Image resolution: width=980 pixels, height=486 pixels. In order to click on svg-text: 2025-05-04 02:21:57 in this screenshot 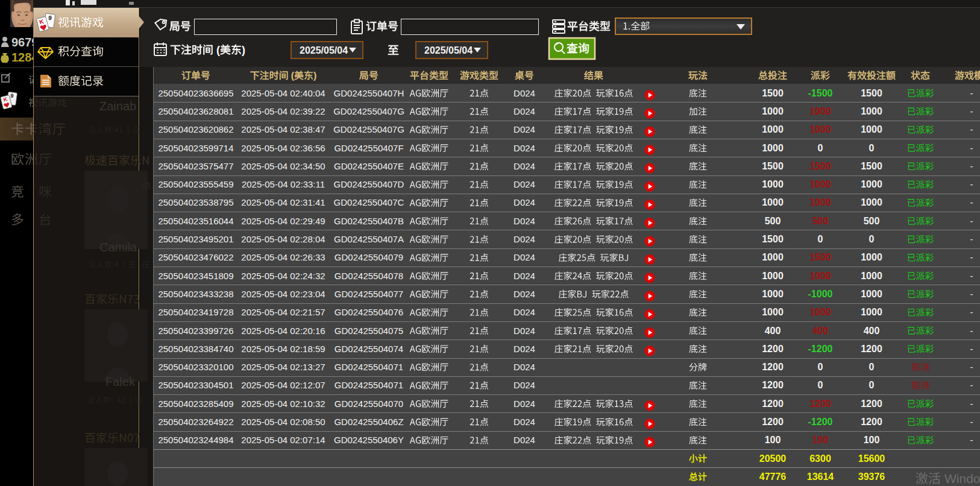, I will do `click(283, 312)`.